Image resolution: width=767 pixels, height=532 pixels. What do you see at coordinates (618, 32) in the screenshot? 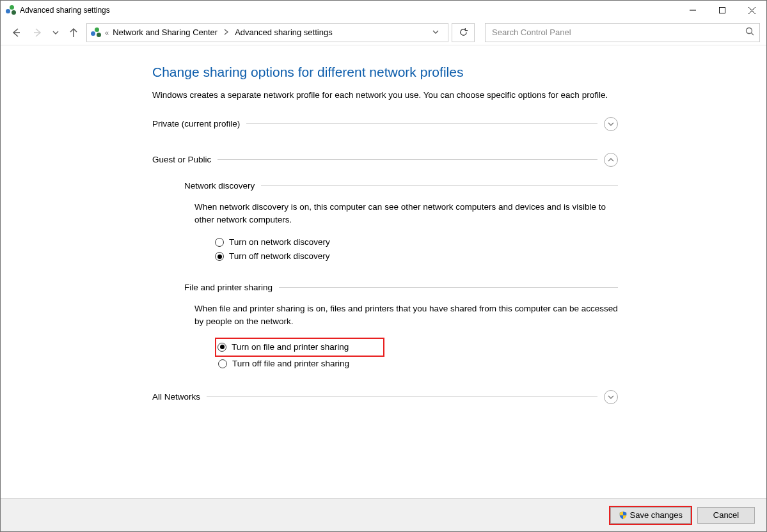
I see `search-input` at bounding box center [618, 32].